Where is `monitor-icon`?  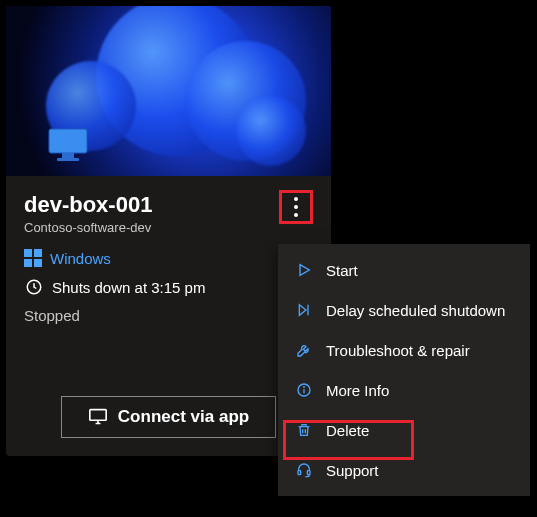 monitor-icon is located at coordinates (68, 145).